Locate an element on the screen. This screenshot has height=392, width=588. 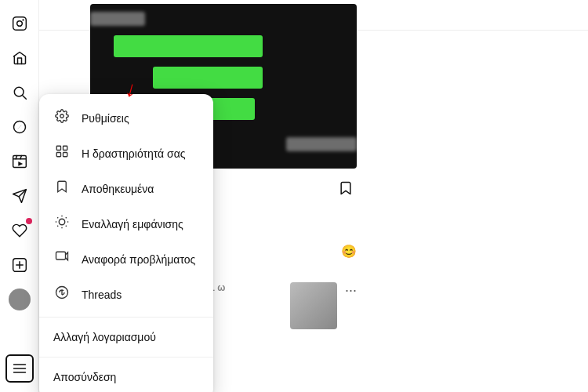
saved-label: Αποθηκευμένα is located at coordinates (118, 189).